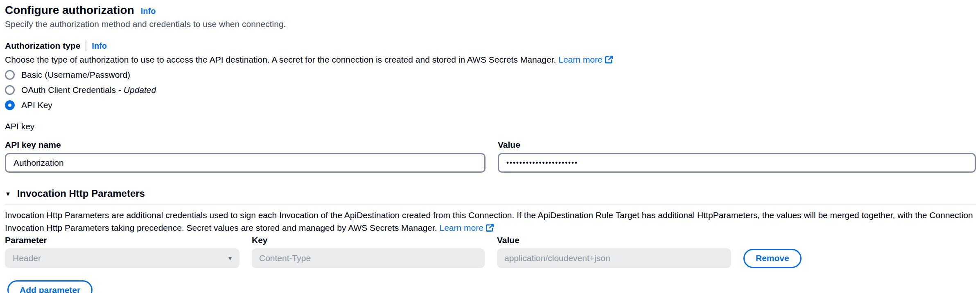 This screenshot has width=980, height=293. Describe the element at coordinates (490, 204) in the screenshot. I see `section-divider` at that location.